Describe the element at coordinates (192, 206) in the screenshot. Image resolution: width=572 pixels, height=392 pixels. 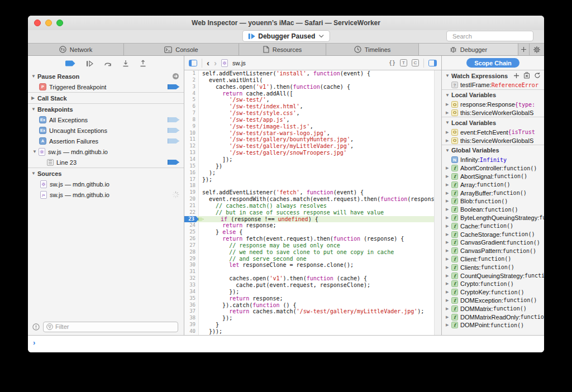
I see `line-number: 21` at that location.